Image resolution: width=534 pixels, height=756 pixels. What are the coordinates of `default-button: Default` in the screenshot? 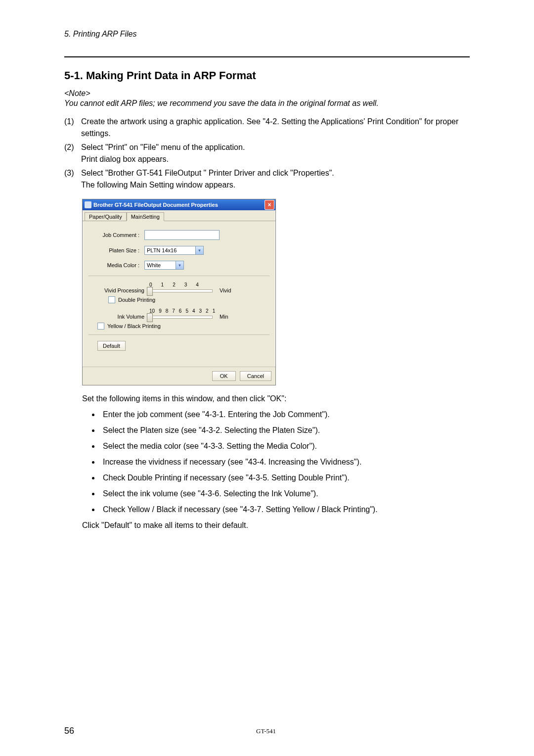 It's located at (112, 346).